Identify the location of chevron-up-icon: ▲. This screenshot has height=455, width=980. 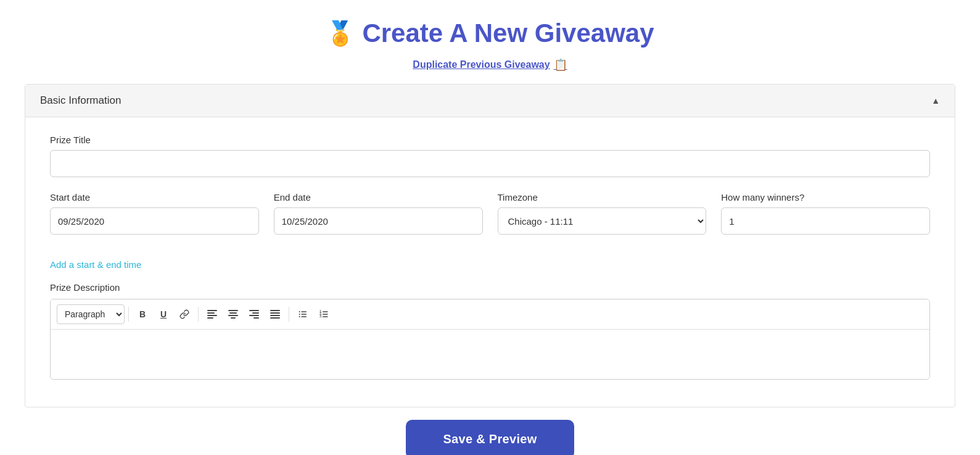
(936, 101).